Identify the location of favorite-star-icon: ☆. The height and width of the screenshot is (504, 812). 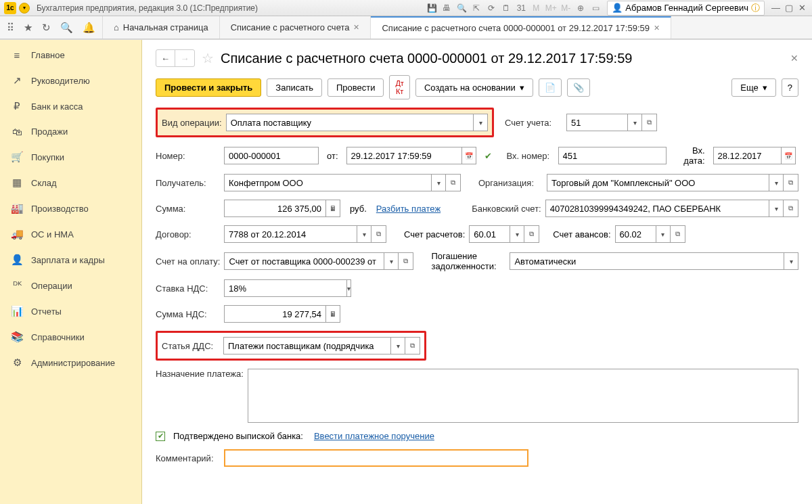
(208, 58).